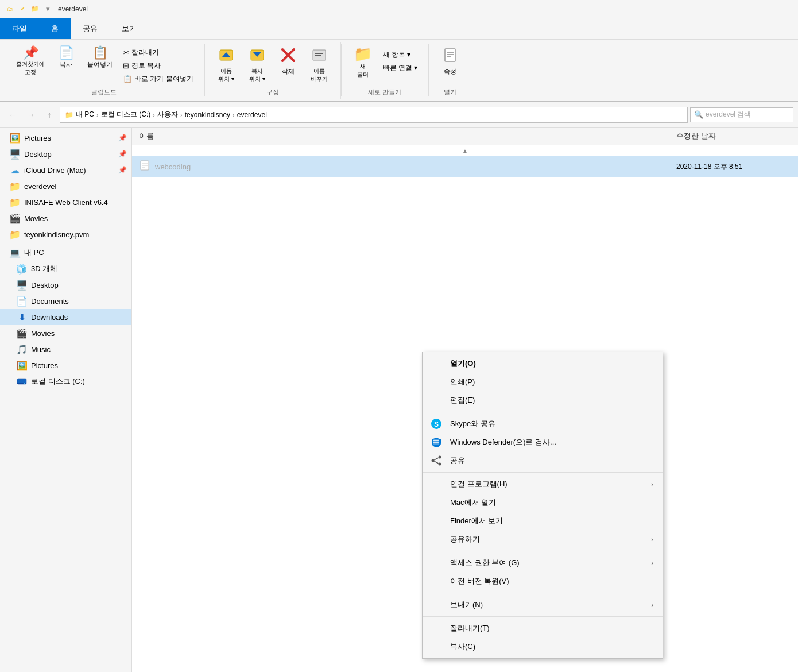 The height and width of the screenshot is (672, 798). What do you see at coordinates (15, 170) in the screenshot?
I see `icloud-icon: ☁` at bounding box center [15, 170].